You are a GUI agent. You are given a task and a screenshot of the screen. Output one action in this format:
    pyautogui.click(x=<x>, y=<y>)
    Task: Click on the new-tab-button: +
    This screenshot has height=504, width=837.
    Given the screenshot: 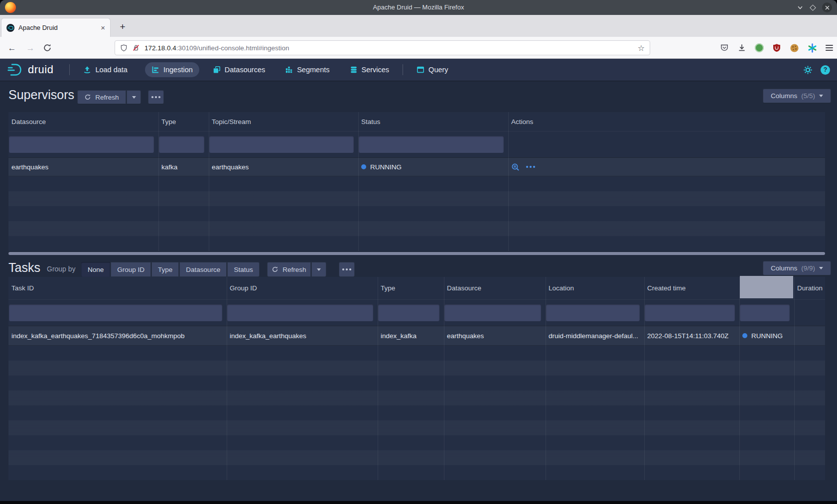 What is the action you would take?
    pyautogui.click(x=123, y=27)
    